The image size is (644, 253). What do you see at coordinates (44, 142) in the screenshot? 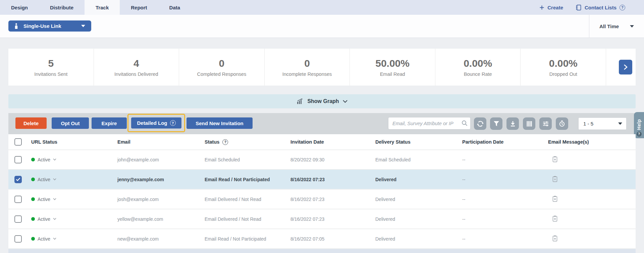
I see `header-label: URL Status` at bounding box center [44, 142].